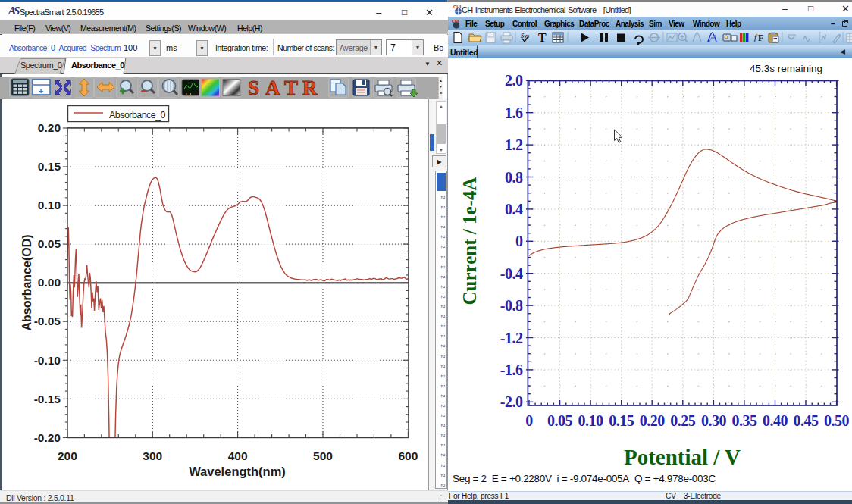 The width and height of the screenshot is (852, 504). I want to click on svg-text: Potential / V, so click(682, 457).